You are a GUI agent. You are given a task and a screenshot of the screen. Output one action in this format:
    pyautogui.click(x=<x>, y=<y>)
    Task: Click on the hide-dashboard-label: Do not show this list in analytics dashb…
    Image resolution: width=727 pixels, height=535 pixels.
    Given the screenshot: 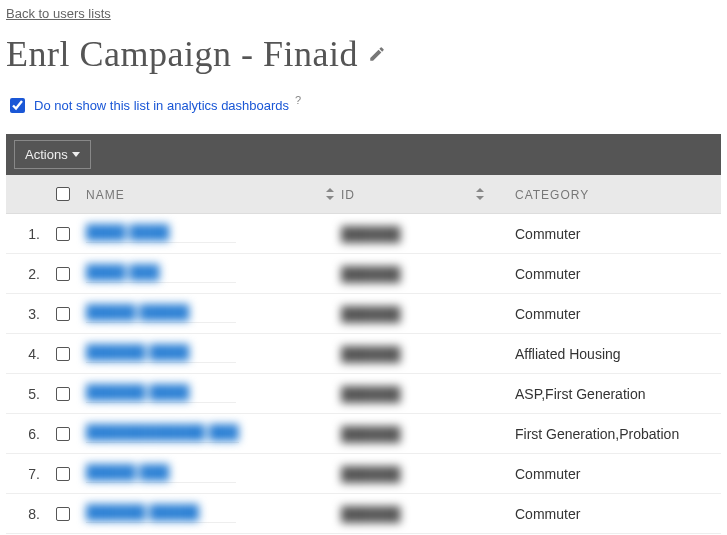 What is the action you would take?
    pyautogui.click(x=162, y=106)
    